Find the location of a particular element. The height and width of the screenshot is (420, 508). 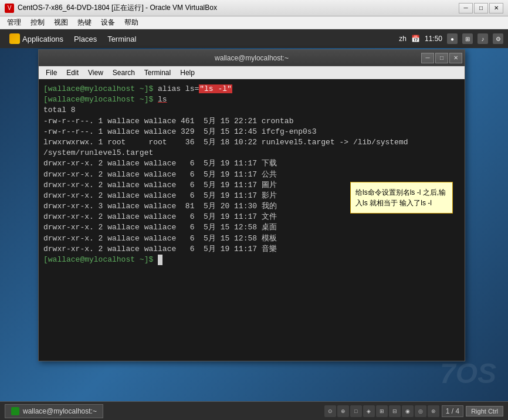

systray-icon-4: ◈ is located at coordinates (369, 411).